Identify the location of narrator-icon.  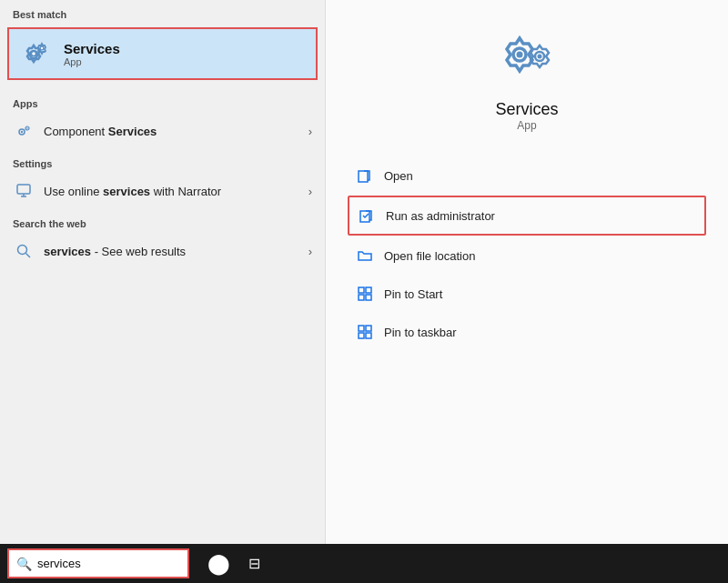
(24, 191).